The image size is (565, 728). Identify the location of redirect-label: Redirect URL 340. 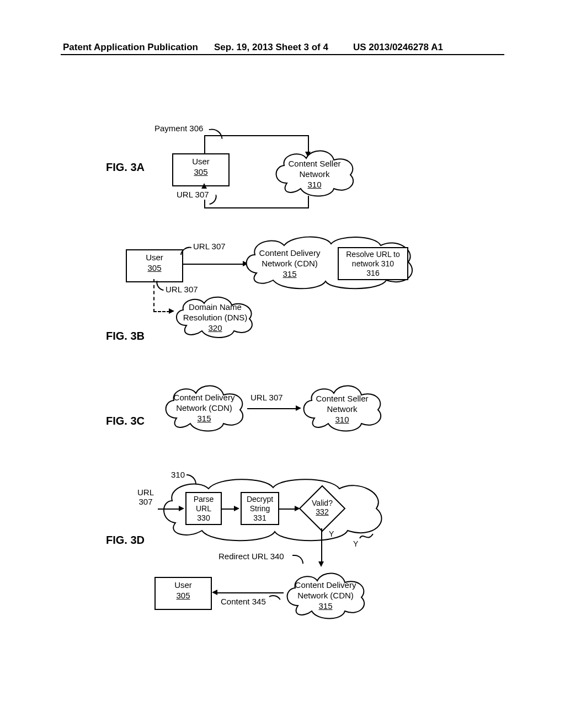
(252, 556).